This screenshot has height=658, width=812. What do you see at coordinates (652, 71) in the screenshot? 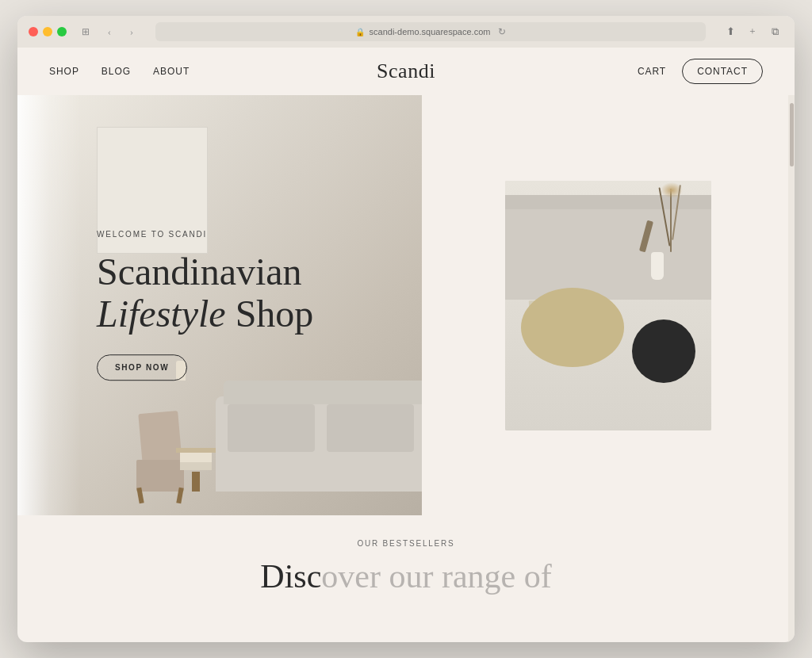
I see `cart-link: CART` at bounding box center [652, 71].